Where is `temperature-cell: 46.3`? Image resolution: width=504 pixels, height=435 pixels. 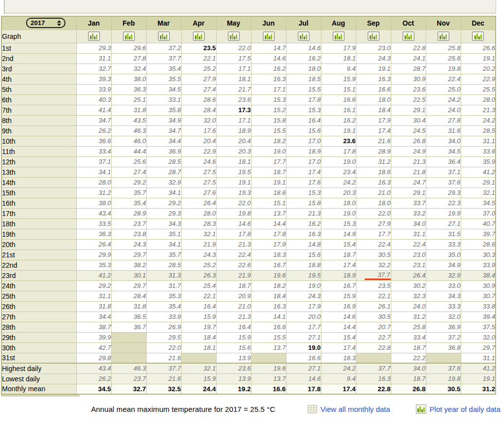 temperature-cell: 46.3 is located at coordinates (129, 131).